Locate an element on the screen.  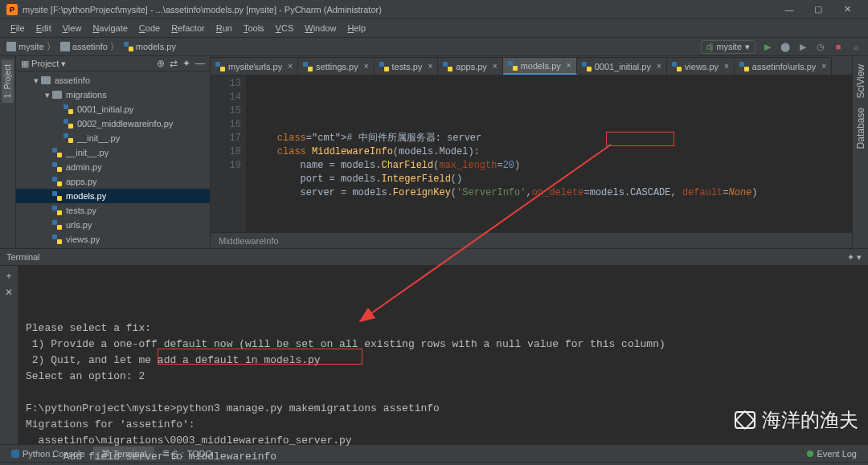
debug-button: ⬤ is located at coordinates (785, 47).